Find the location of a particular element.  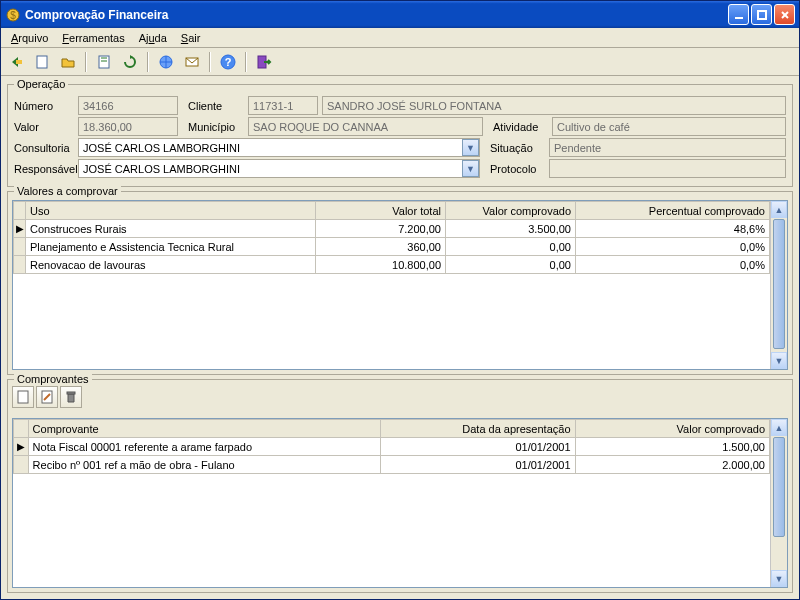

globe-icon is located at coordinates (166, 62).